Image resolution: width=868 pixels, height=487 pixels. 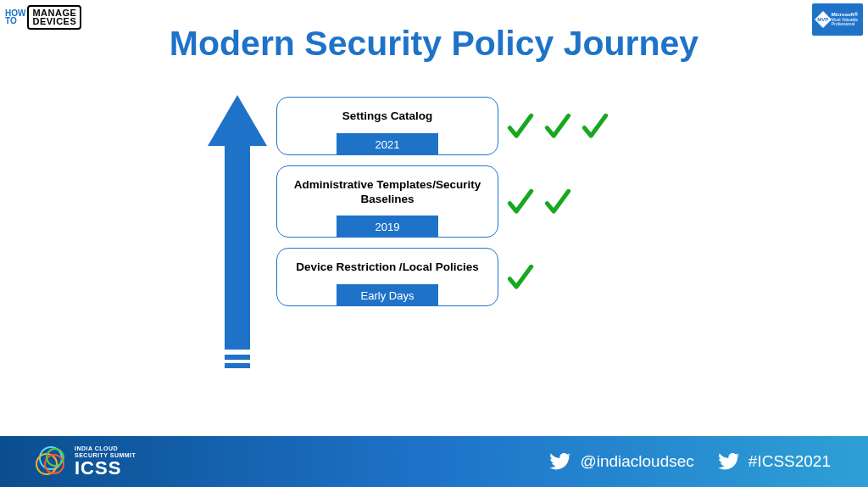 I want to click on twitter-handle: @indiacloudsec, so click(x=637, y=462).